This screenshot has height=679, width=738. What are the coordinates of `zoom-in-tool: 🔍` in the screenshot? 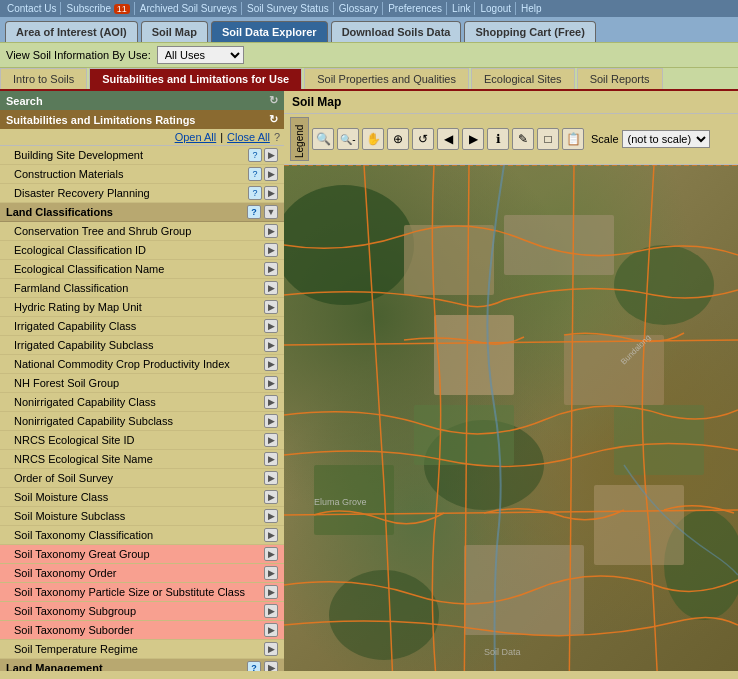 It's located at (323, 139).